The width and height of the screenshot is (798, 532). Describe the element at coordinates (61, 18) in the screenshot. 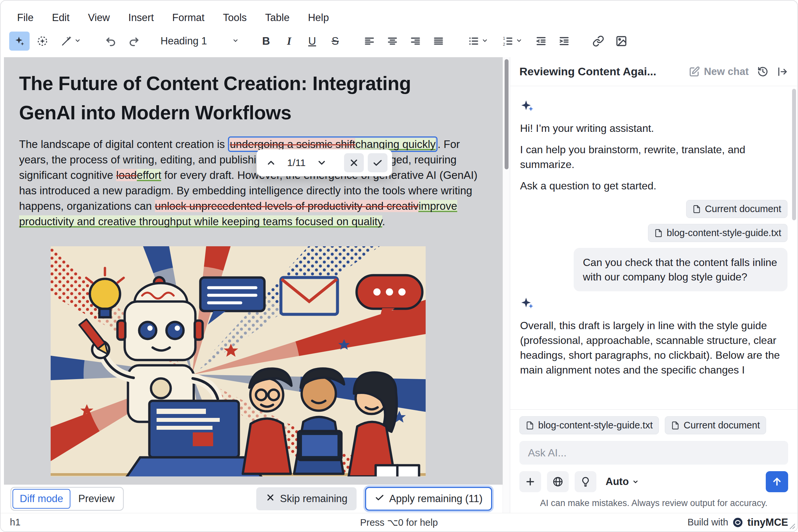

I see `menu-edit: Edit` at that location.